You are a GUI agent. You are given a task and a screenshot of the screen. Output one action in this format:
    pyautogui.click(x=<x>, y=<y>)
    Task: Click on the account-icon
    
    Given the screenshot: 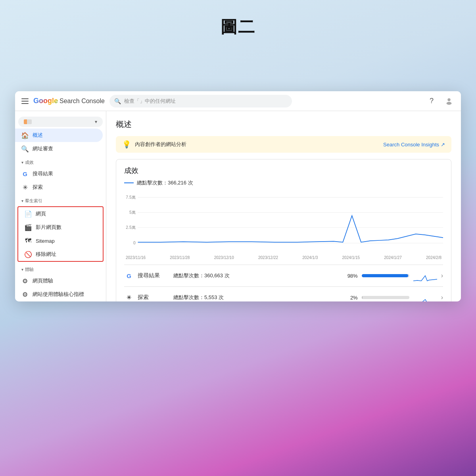 What is the action you would take?
    pyautogui.click(x=449, y=101)
    